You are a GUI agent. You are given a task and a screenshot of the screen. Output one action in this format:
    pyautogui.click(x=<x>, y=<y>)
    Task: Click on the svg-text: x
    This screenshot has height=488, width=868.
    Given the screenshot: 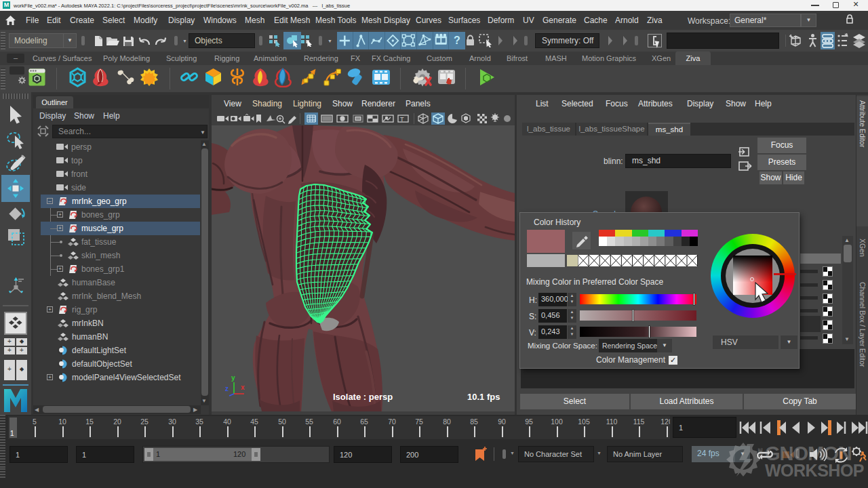 What is the action you would take?
    pyautogui.click(x=243, y=388)
    